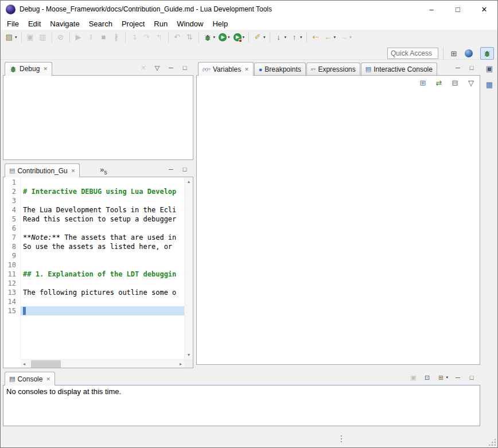 Image resolution: width=498 pixels, height=448 pixels. What do you see at coordinates (455, 83) in the screenshot?
I see `collapse-all-button: ⊟` at bounding box center [455, 83].